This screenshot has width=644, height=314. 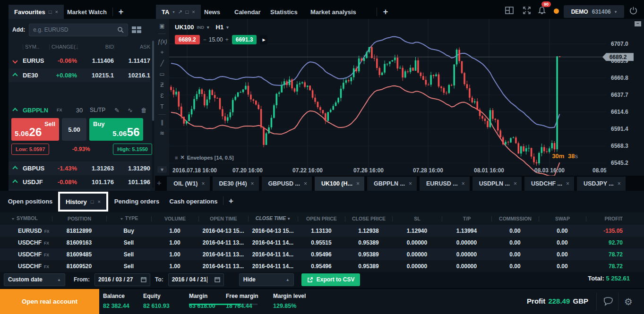 I want to click on decrease-step-icon: −, so click(x=205, y=40).